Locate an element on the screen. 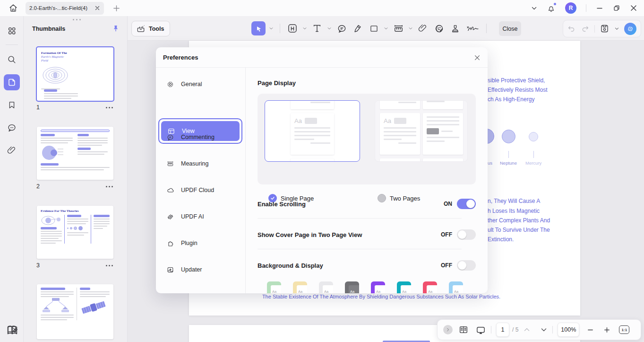  measure-tool-dropdown is located at coordinates (411, 28).